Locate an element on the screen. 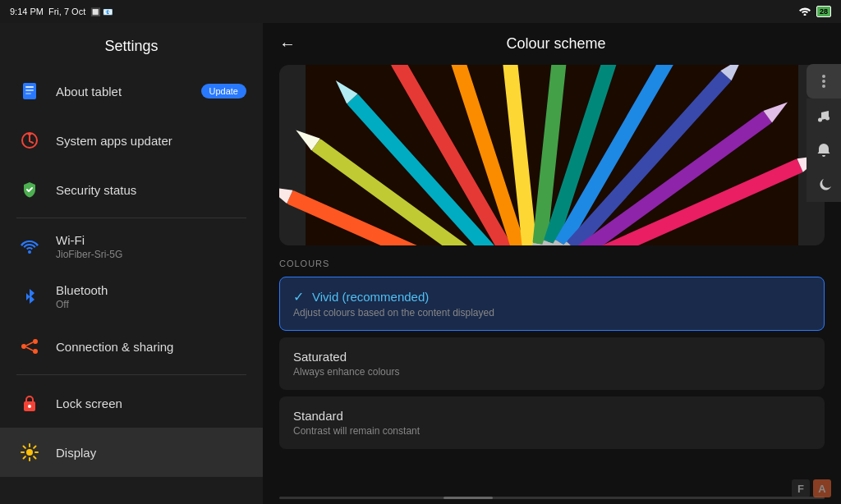  bluetooth-icon is located at coordinates (30, 297).